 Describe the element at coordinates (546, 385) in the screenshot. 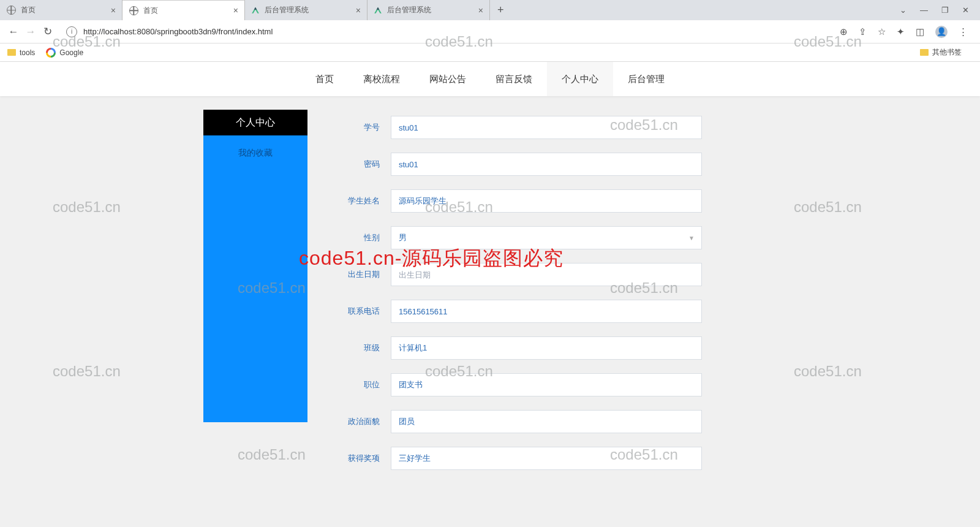

I see `input-position` at that location.